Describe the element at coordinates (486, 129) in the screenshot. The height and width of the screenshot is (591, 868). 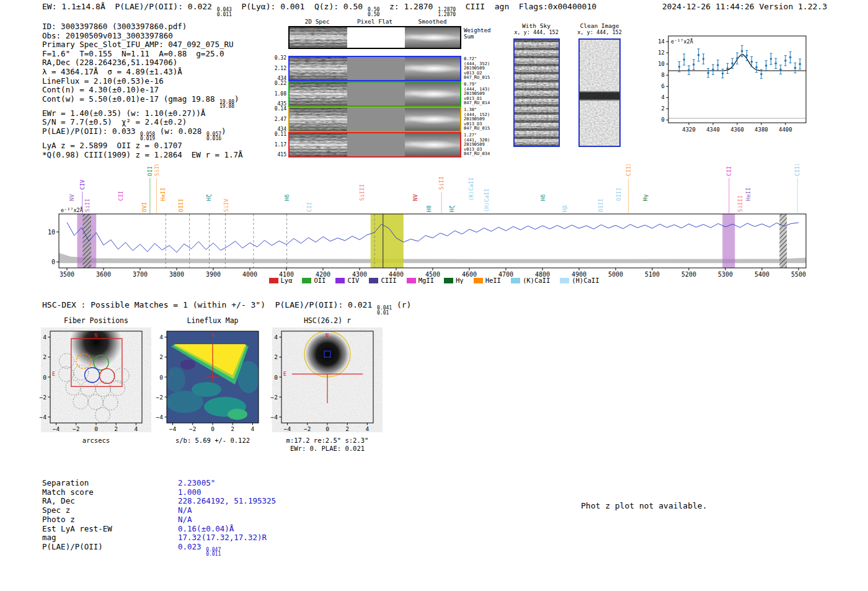
I see `annotation-line: 047_RU_015` at that location.